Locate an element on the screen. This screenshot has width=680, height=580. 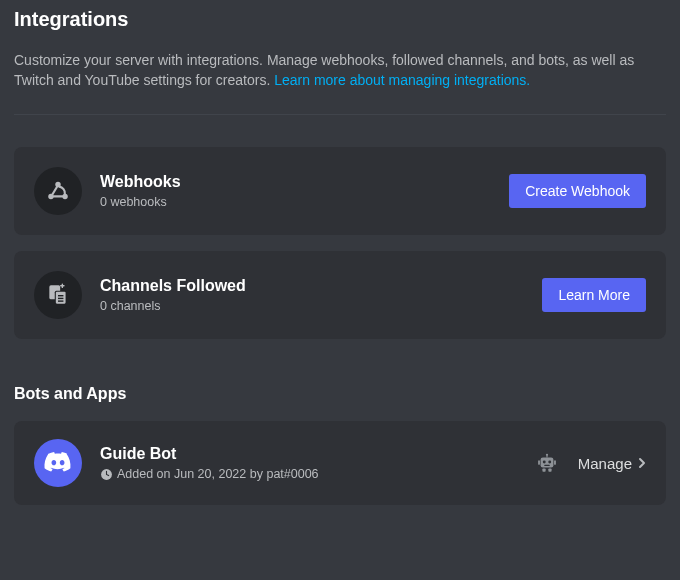
bot-avatar is located at coordinates (58, 463).